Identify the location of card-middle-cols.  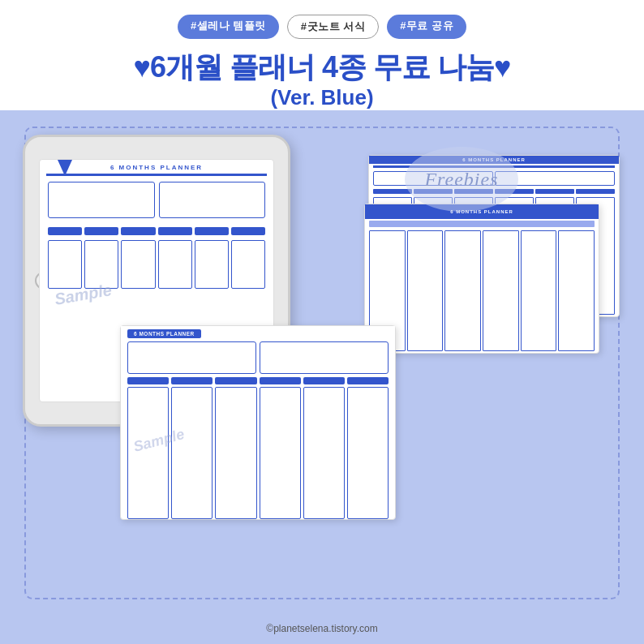
(482, 290).